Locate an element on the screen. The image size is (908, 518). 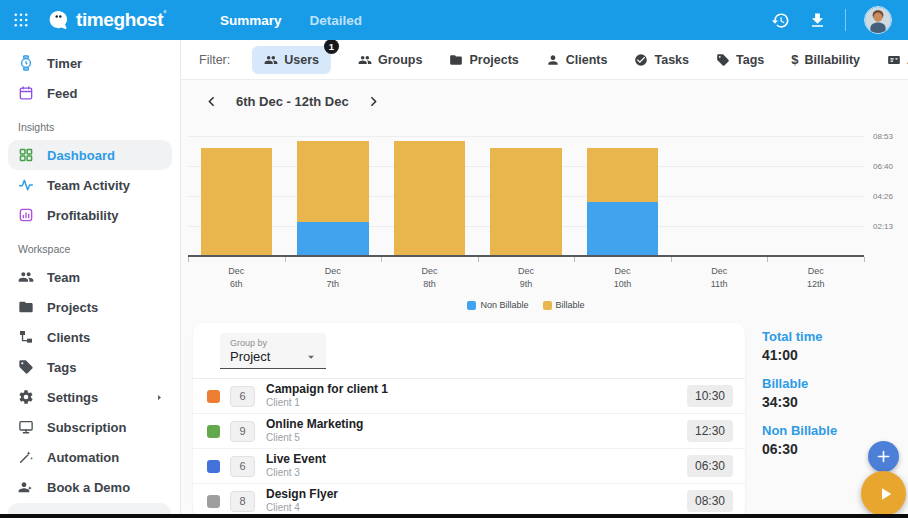
x-tick-label: Dec8th is located at coordinates (430, 278).